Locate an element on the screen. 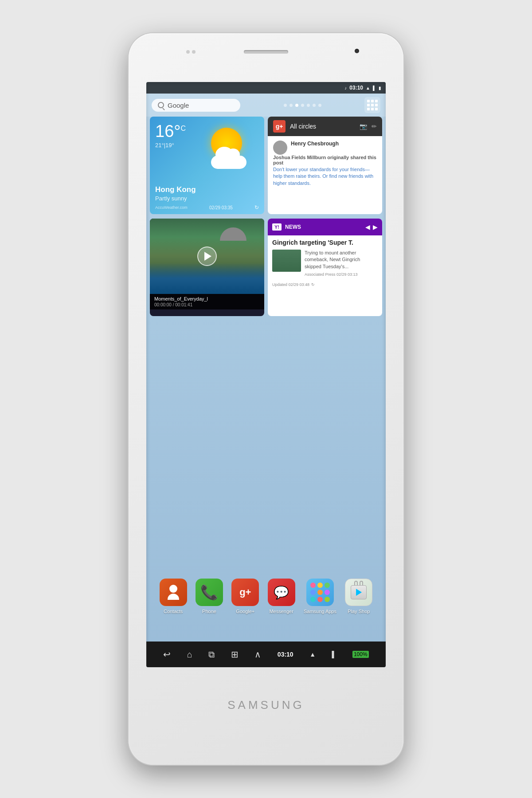  samsung-brand-label: SAMSUNG is located at coordinates (266, 705).